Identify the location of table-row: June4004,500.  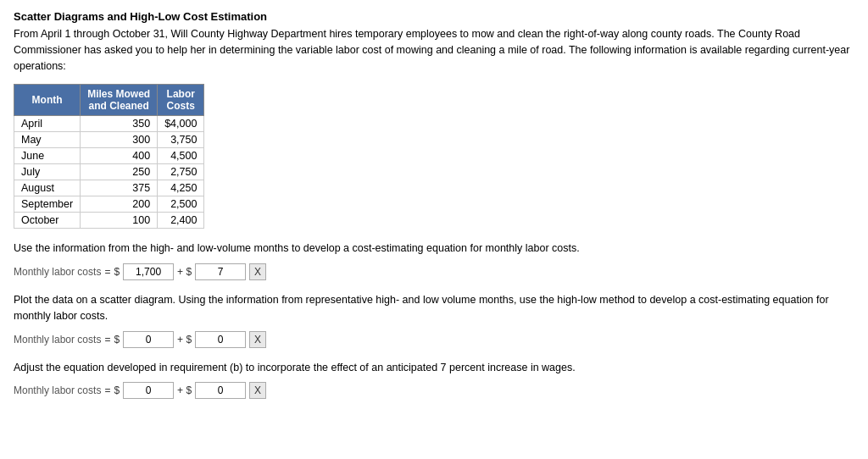
(109, 156).